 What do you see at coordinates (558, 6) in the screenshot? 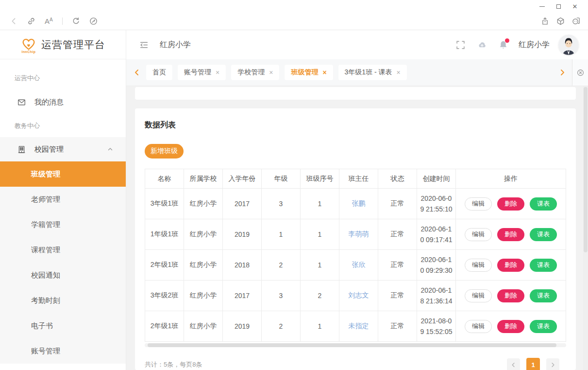
I see `maximize-button` at bounding box center [558, 6].